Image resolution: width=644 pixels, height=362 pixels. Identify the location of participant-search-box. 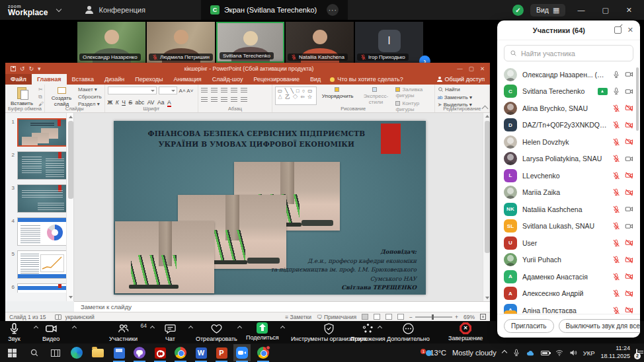
(569, 53).